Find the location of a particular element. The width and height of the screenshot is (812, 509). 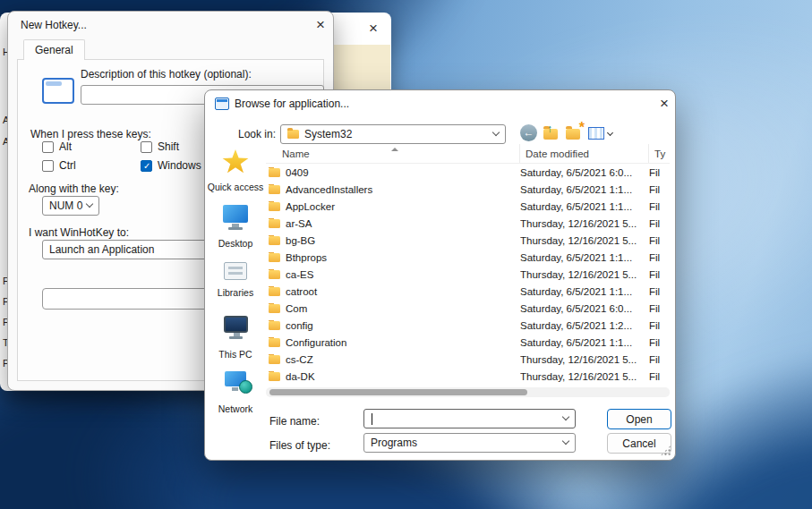

key-combobox-value: NUM 0 is located at coordinates (66, 206).